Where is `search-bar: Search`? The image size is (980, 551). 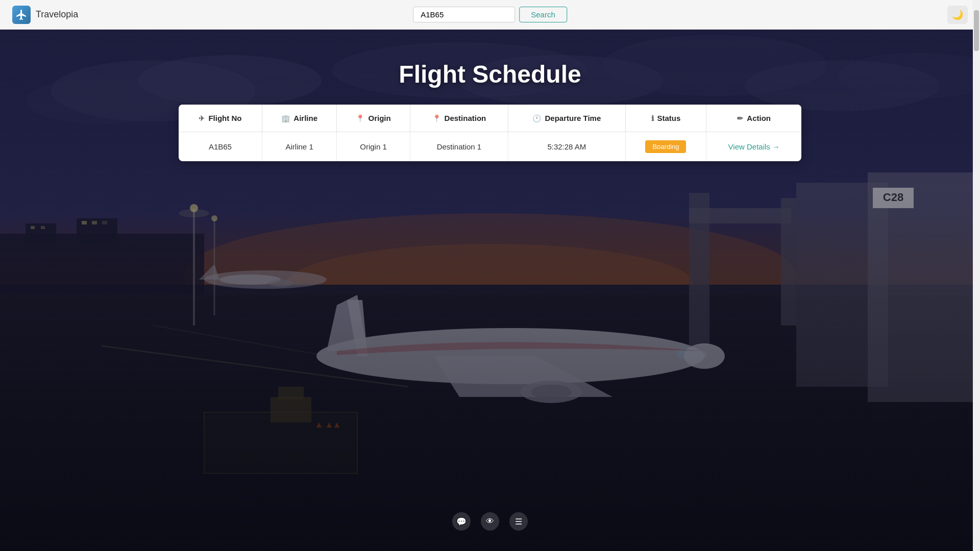
search-bar: Search is located at coordinates (490, 14).